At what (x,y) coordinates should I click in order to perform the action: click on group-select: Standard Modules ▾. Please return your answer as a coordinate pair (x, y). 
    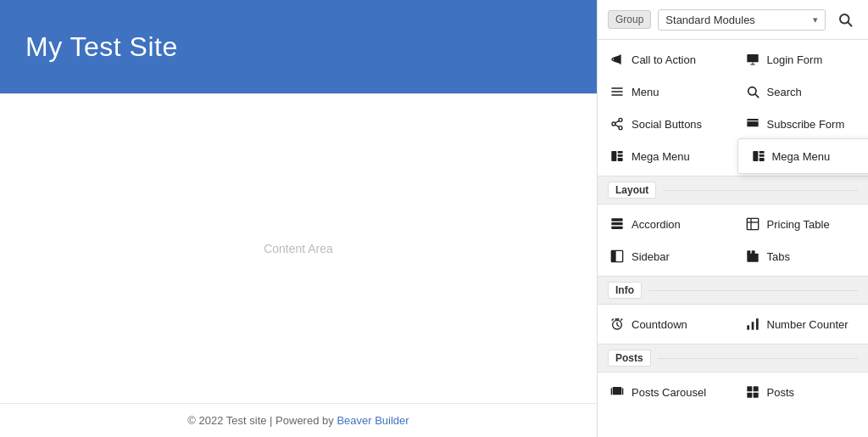
    Looking at the image, I should click on (742, 20).